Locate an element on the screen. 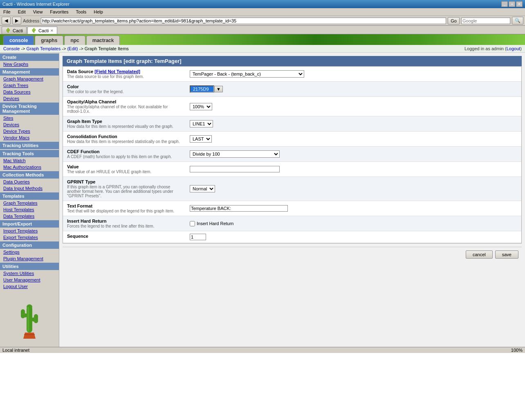 This screenshot has height=420, width=525. sidebar-item-graph-trees: Graph Trees is located at coordinates (29, 85).